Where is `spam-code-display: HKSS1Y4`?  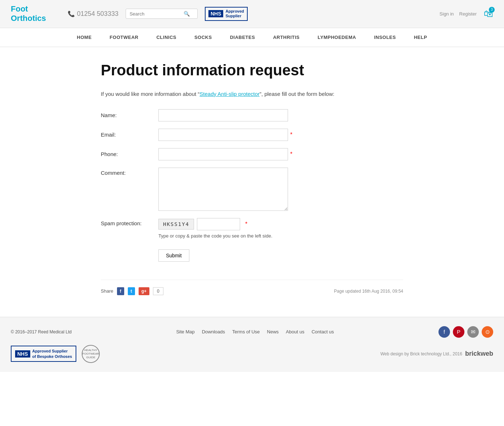
spam-code-display: HKSS1Y4 is located at coordinates (176, 224).